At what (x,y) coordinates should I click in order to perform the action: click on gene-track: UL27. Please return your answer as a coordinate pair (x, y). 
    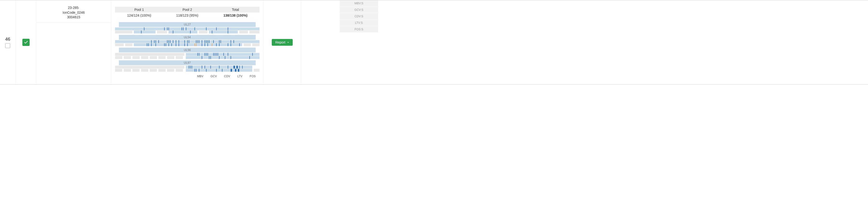
    Looking at the image, I should click on (187, 28).